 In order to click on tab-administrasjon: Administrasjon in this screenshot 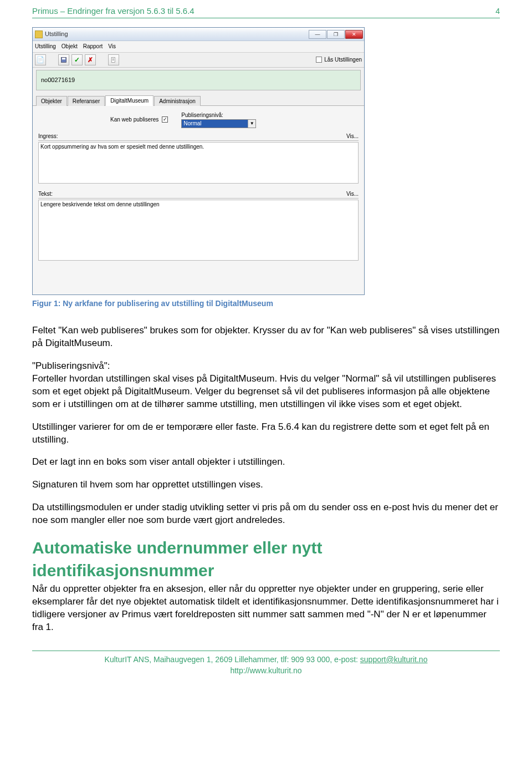, I will do `click(177, 101)`.